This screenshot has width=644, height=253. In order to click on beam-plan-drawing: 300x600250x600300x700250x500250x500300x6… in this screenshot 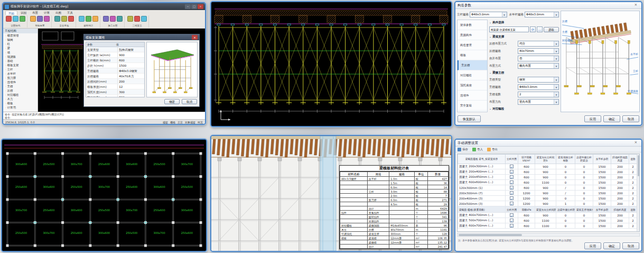, I will do `click(104, 195)`.